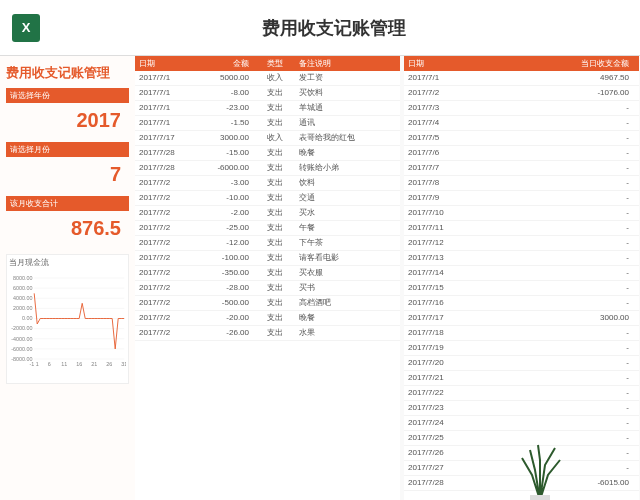  What do you see at coordinates (68, 319) in the screenshot?
I see `cashflow-chart: 当月现金流 -8000.00-6000.00-4000.00-2000.000.…` at bounding box center [68, 319].